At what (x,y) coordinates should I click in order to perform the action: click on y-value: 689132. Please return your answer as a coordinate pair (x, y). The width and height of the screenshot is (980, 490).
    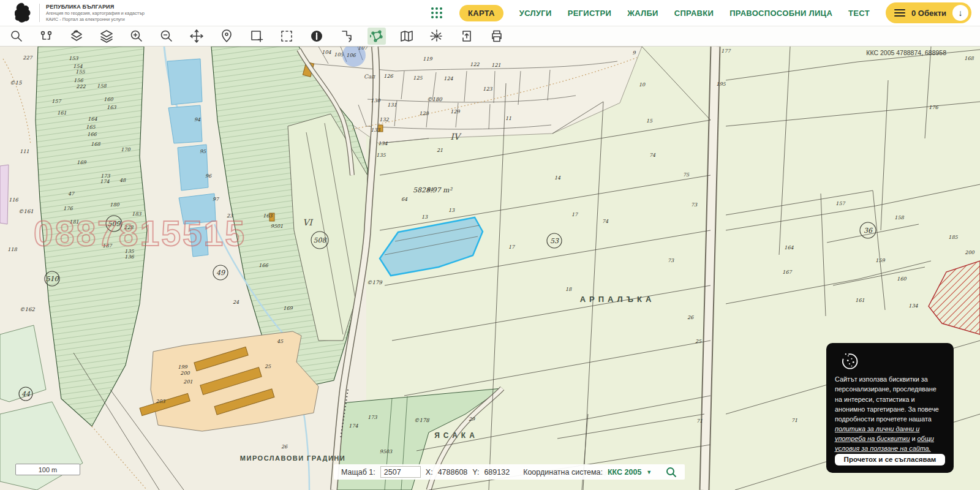
    Looking at the image, I should click on (497, 472).